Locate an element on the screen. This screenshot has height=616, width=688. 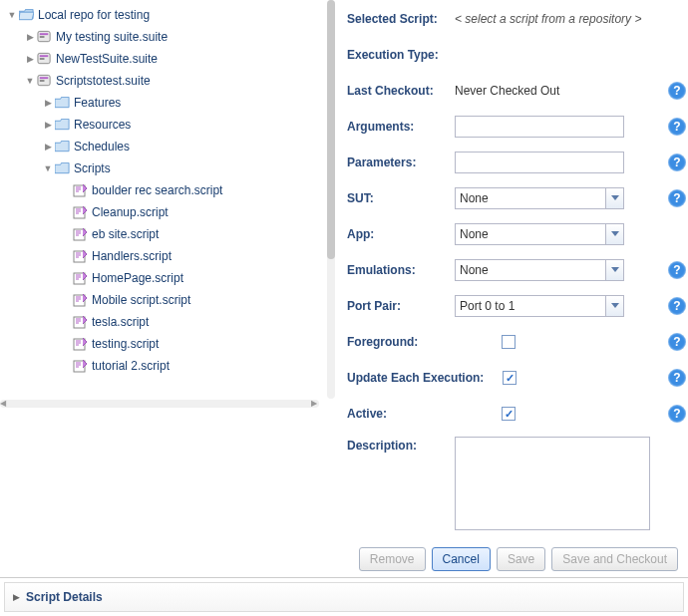
tree-label: boulder rec search.script is located at coordinates (158, 190).